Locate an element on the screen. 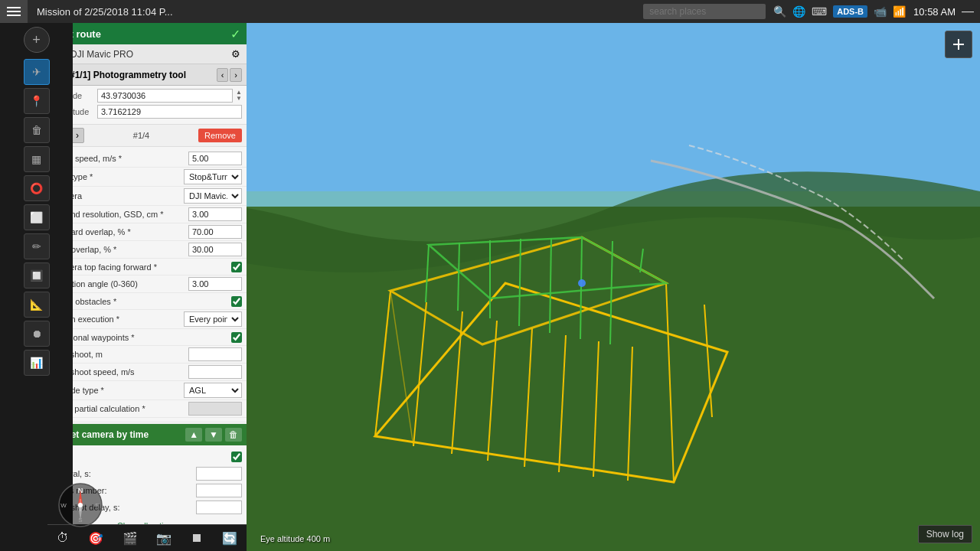 The height and width of the screenshot is (551, 980). auto-checkbox is located at coordinates (237, 457).